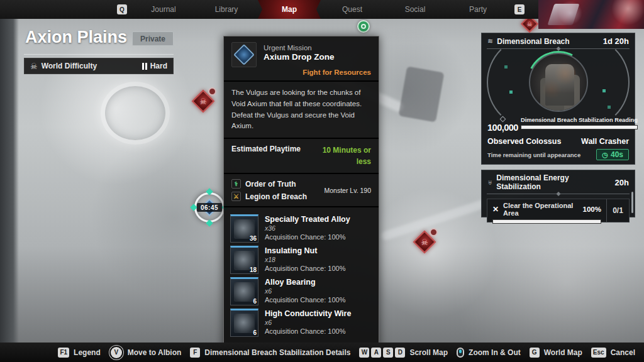 The width and height of the screenshot is (644, 362). I want to click on breach-details-hint: F Dimensional Breach Stabilization Detai…, so click(270, 353).